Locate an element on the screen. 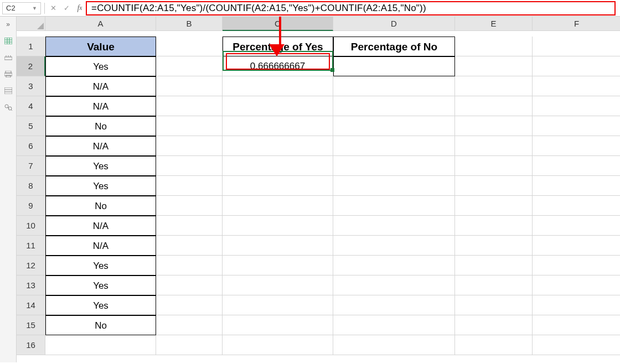 This screenshot has height=364, width=620. row-header-14: 14 is located at coordinates (31, 305).